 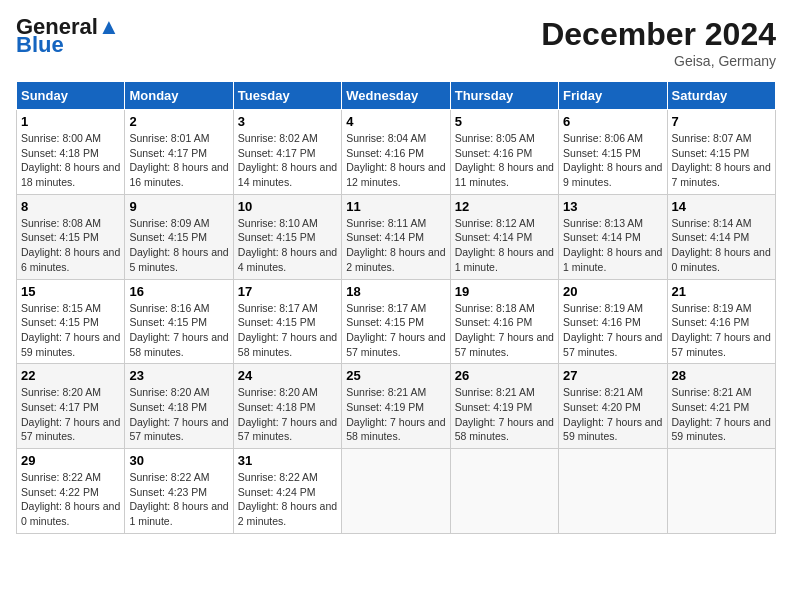 I want to click on calendar-cell: 29 Sunrise: 8:22 AMSunset: 4:22 PMDaylig…, so click(x=71, y=492).